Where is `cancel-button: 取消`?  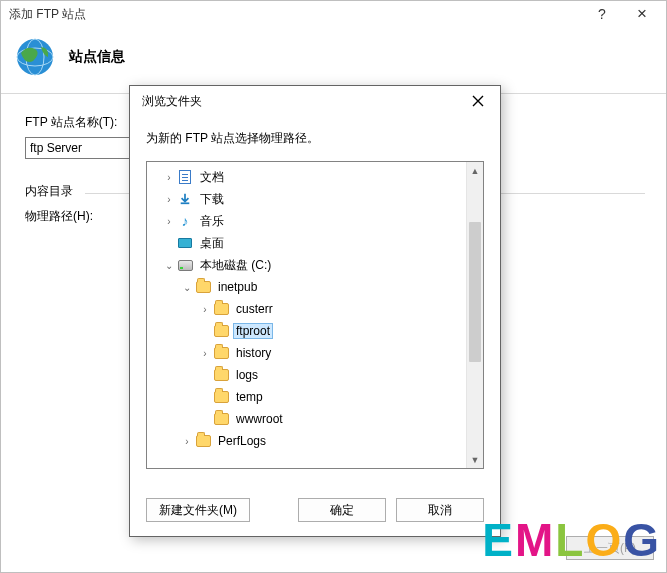 cancel-button: 取消 is located at coordinates (440, 510).